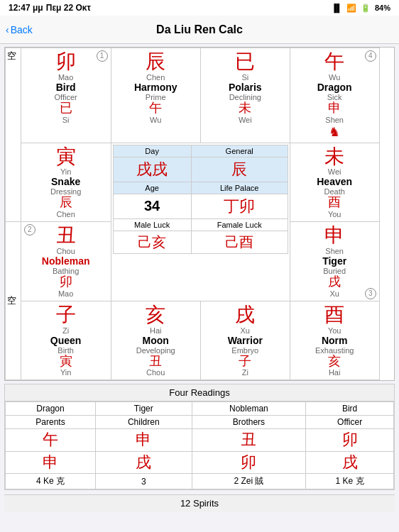 This screenshot has height=532, width=399. Describe the element at coordinates (143, 462) in the screenshot. I see `ch2-tiger: 戌` at that location.